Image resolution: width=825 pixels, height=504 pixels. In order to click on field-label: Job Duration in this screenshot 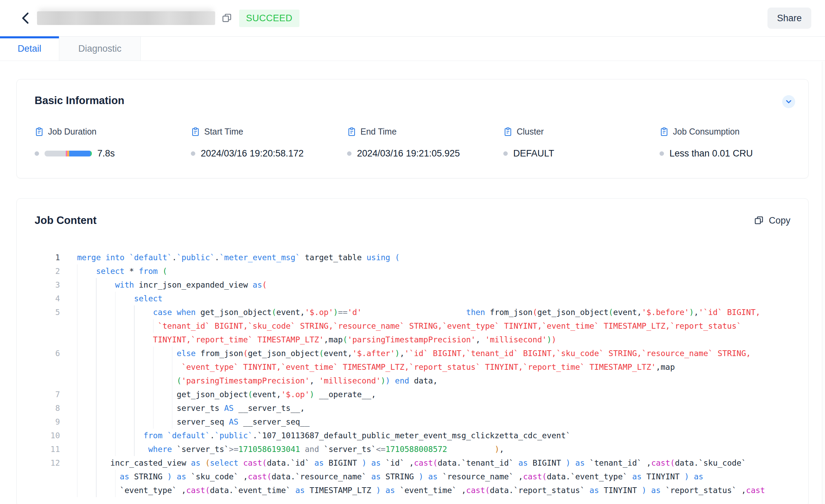, I will do `click(72, 131)`.